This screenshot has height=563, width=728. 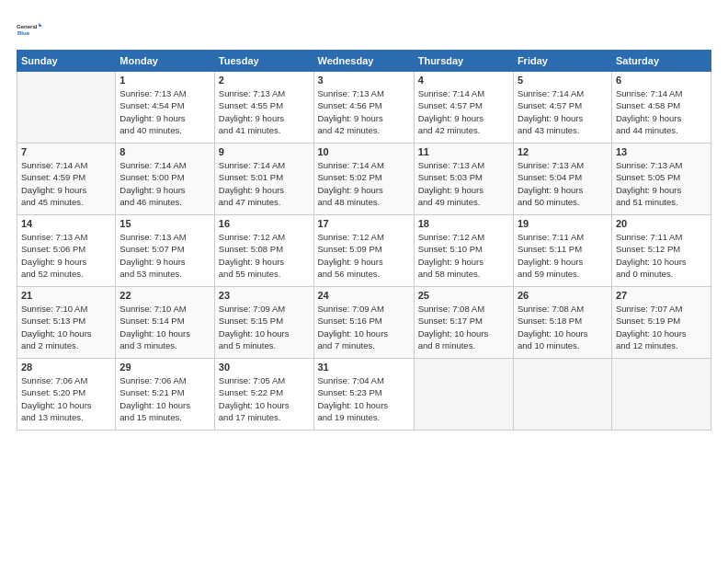 I want to click on day-number: 13, so click(x=662, y=152).